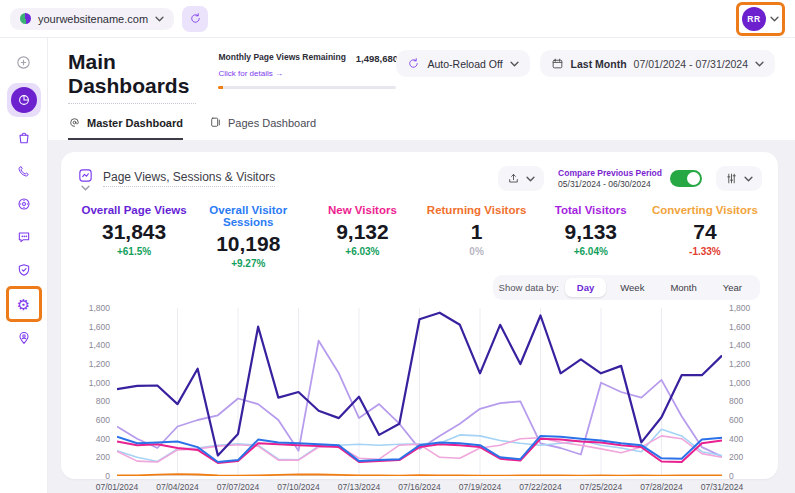 This screenshot has width=795, height=493. Describe the element at coordinates (262, 128) in the screenshot. I see `tab-pages-dashboard: Pages Dashboard` at that location.